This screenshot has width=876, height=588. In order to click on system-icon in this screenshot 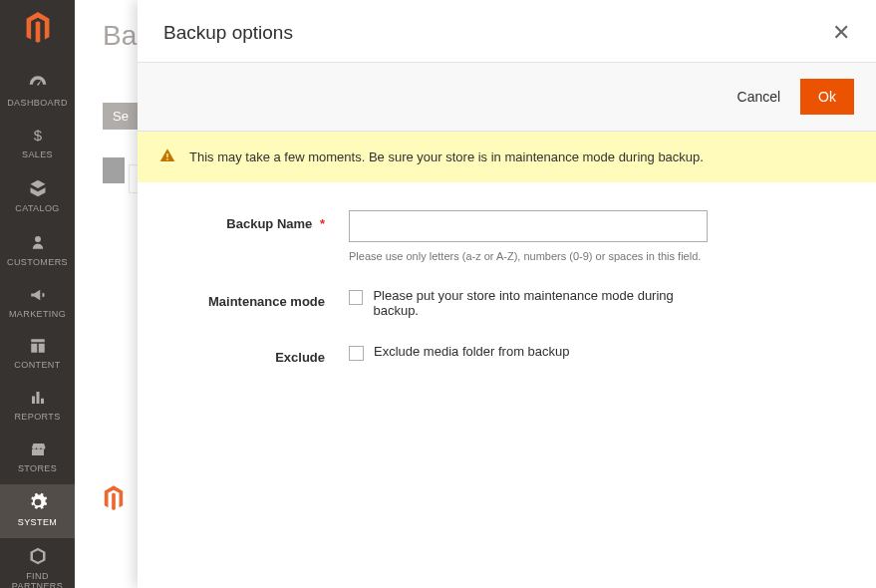, I will do `click(38, 503)`.